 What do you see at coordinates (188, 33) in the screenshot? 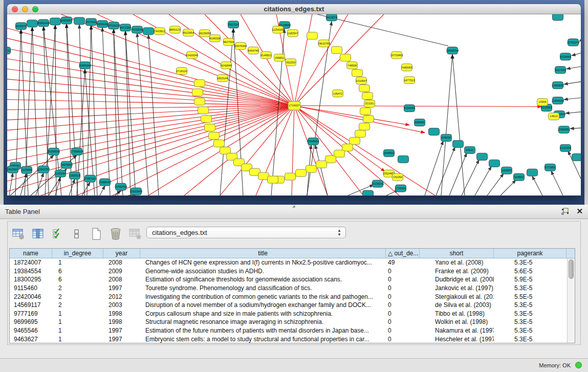
I see `network-node: 8912954` at bounding box center [188, 33].